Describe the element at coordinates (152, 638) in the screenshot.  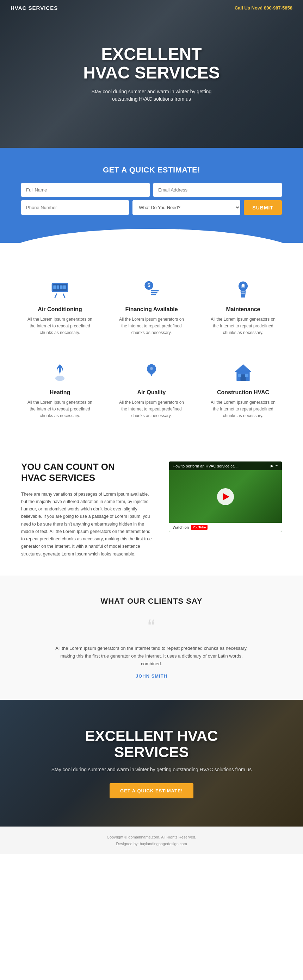
I see `testimonials-section: WHAT OUR CLIENTS SAY “ All the Lorem Ips…` at that location.